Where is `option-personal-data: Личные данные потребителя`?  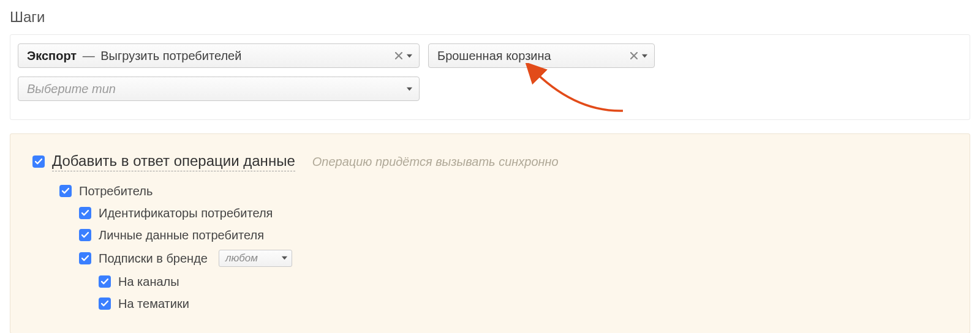
option-personal-data: Личные данные потребителя is located at coordinates (513, 235).